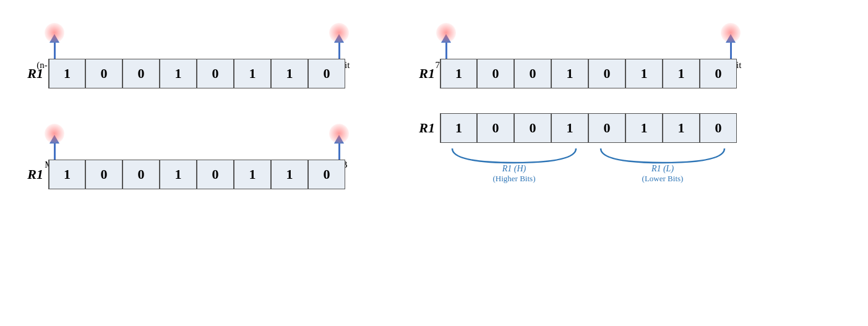 The width and height of the screenshot is (868, 326). What do you see at coordinates (31, 74) in the screenshot?
I see `top-left-r1-label: R1` at bounding box center [31, 74].